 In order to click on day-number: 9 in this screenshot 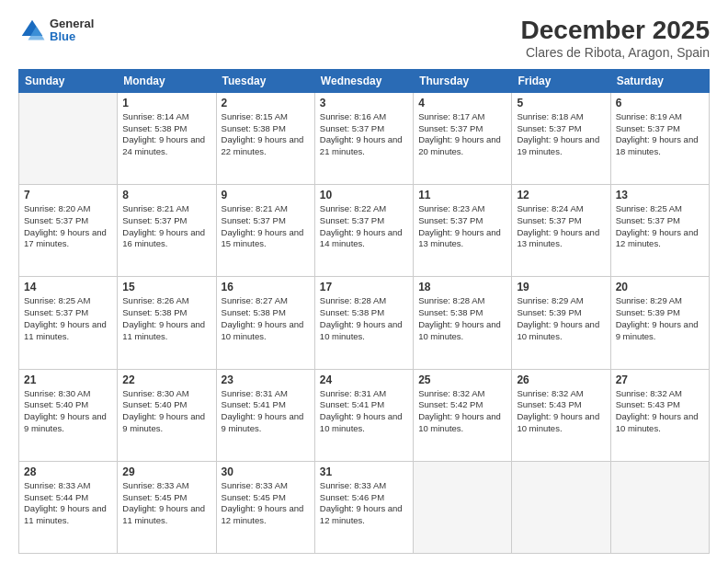, I will do `click(266, 195)`.